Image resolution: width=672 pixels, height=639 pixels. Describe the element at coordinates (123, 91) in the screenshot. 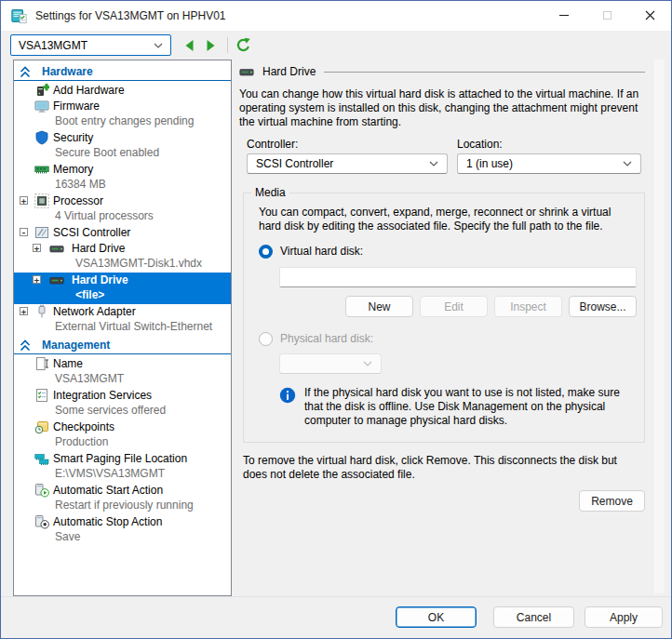

I see `tree-item-add-hardware: Add Hardware` at that location.